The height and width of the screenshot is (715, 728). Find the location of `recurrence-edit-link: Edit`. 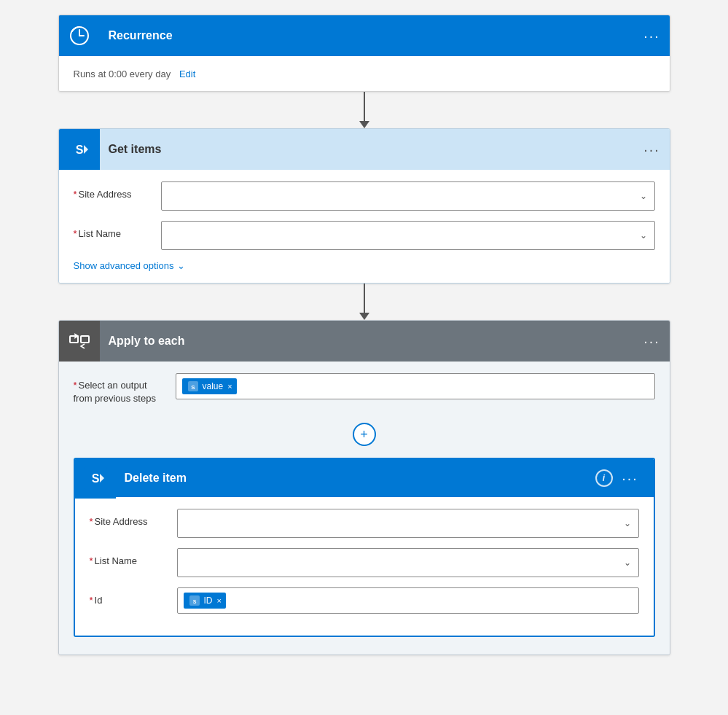

recurrence-edit-link: Edit is located at coordinates (187, 74).